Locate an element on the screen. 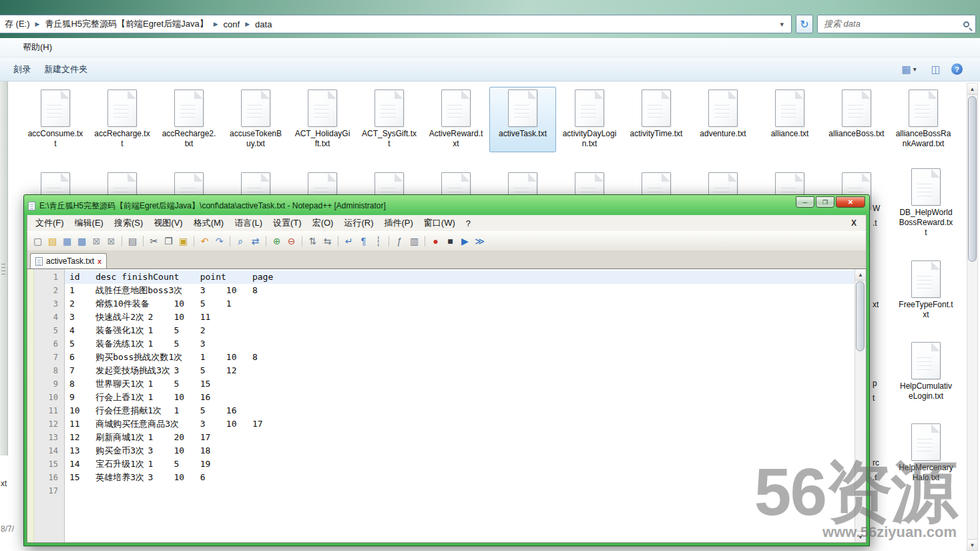 The height and width of the screenshot is (551, 980). breadcrumb-item-conf: conf is located at coordinates (232, 24).